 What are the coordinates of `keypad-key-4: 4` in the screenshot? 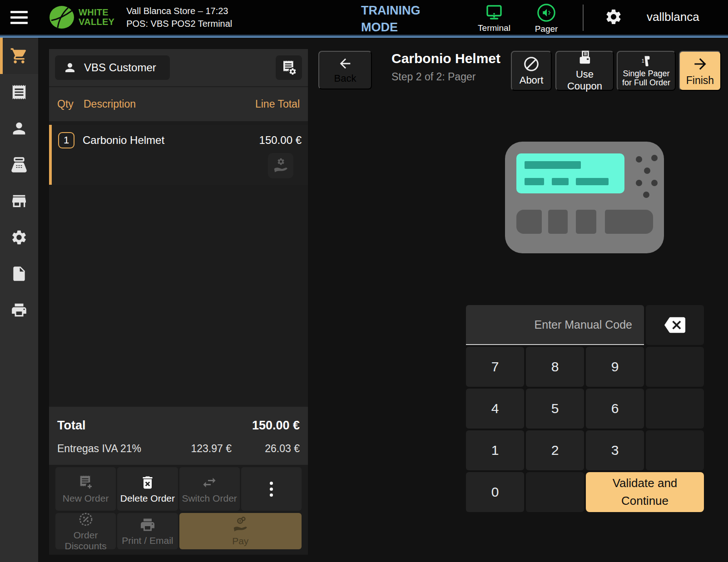 It's located at (495, 409).